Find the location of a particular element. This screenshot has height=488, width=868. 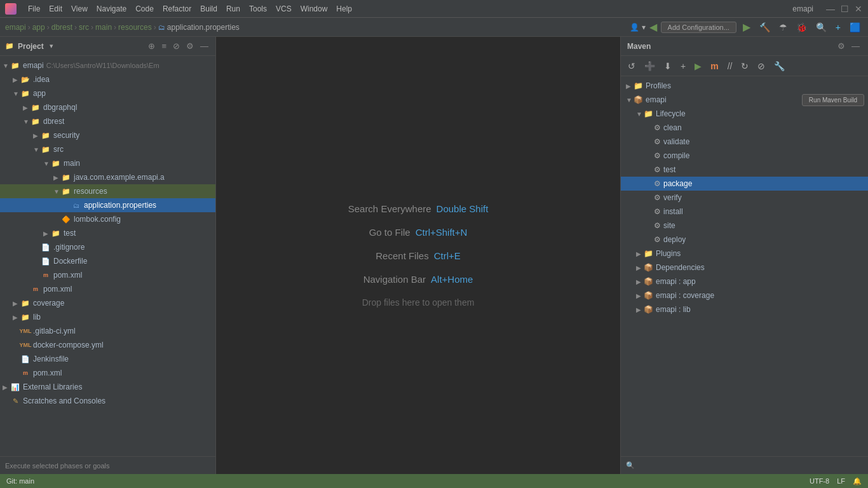

tree-item-gitlab-ci: YML .gitlab-ci.yml is located at coordinates (108, 331).